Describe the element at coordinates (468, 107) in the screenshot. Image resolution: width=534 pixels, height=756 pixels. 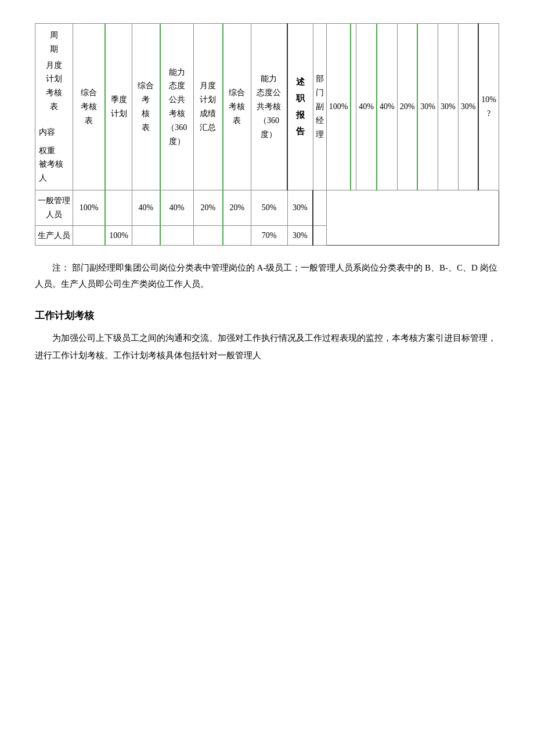
I see `row-bumenfujingli-col8: 30%` at that location.